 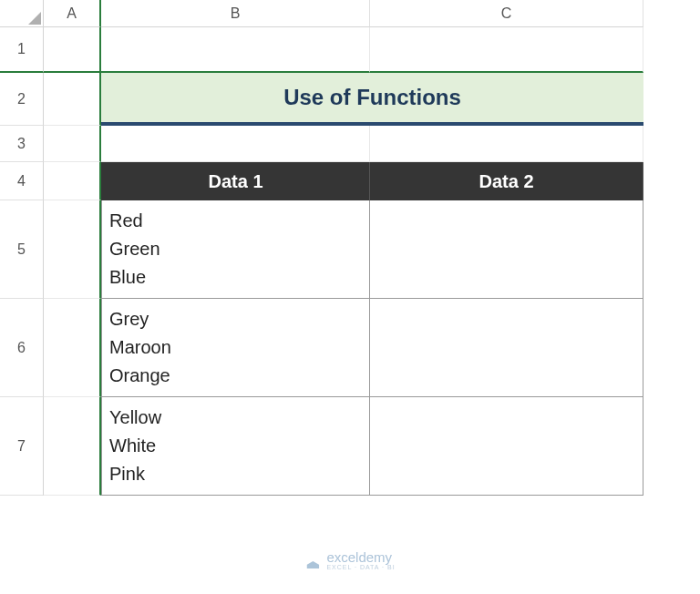 I want to click on watermark-sub: EXCEL · DATA · BI, so click(x=361, y=567).